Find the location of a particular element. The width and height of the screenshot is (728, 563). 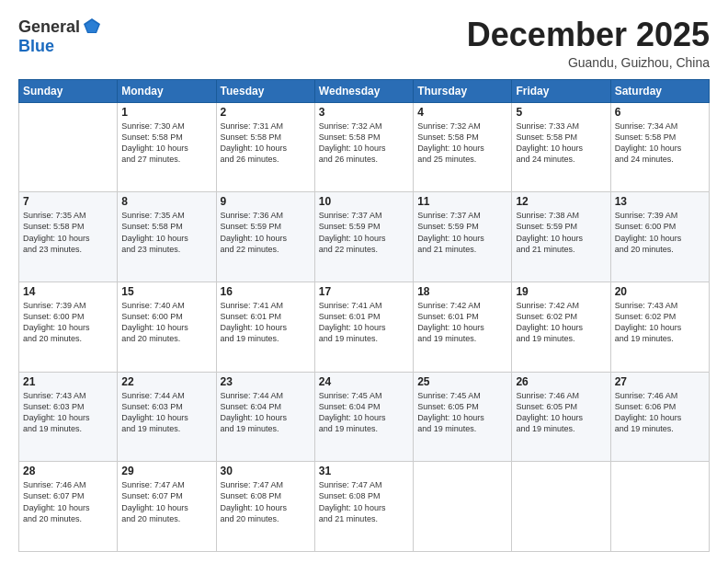

cell-info: Sunrise: 7:36 AM Sunset: 5:59 PM Dayligh… is located at coordinates (266, 232).